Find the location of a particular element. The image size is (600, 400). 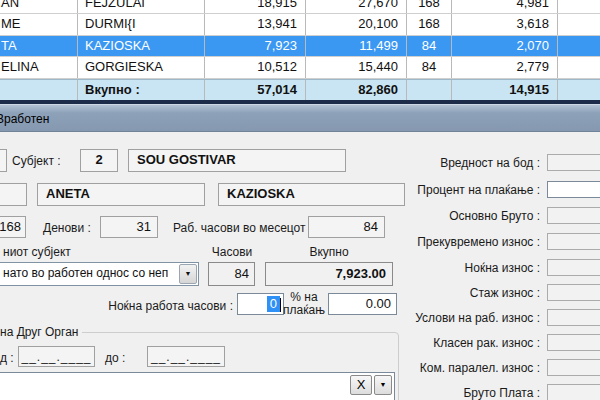

date-from-input: __.__.____ is located at coordinates (56, 356).